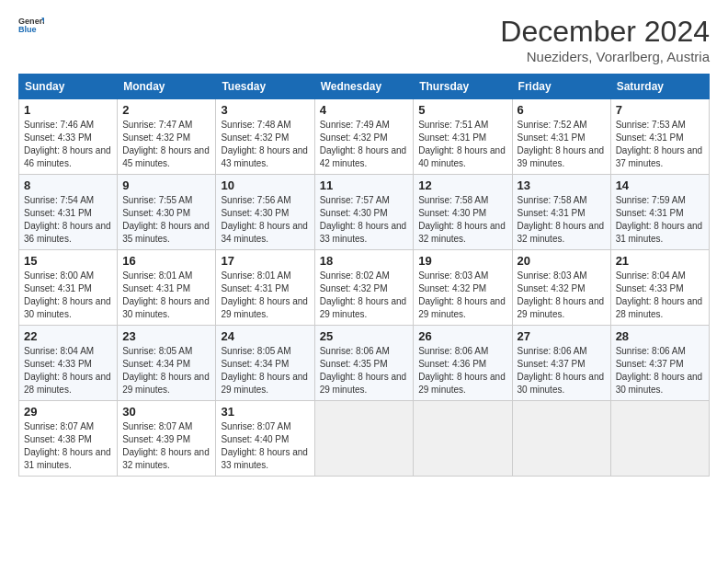 The width and height of the screenshot is (728, 563). What do you see at coordinates (68, 110) in the screenshot?
I see `day-number: 1` at bounding box center [68, 110].